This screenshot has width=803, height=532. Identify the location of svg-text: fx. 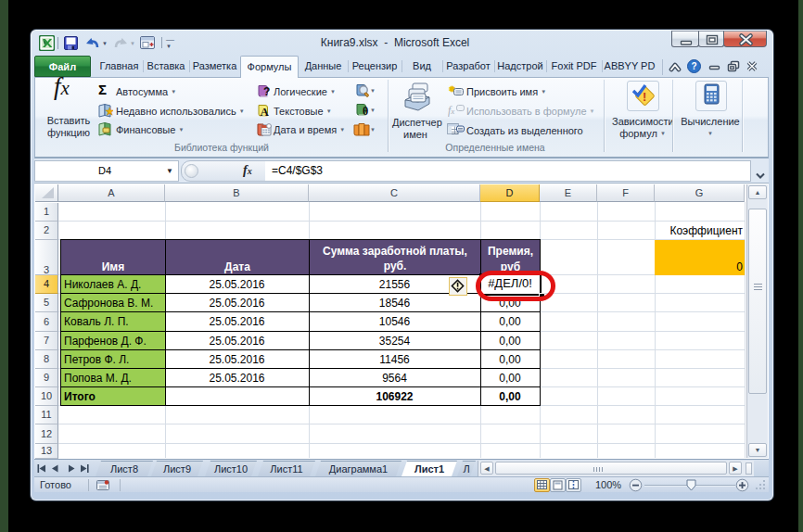
(451, 110).